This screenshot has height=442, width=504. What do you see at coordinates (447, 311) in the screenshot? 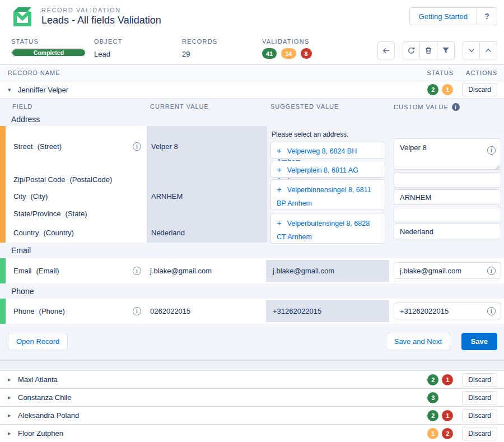
I see `phone-custom-input` at bounding box center [447, 311].